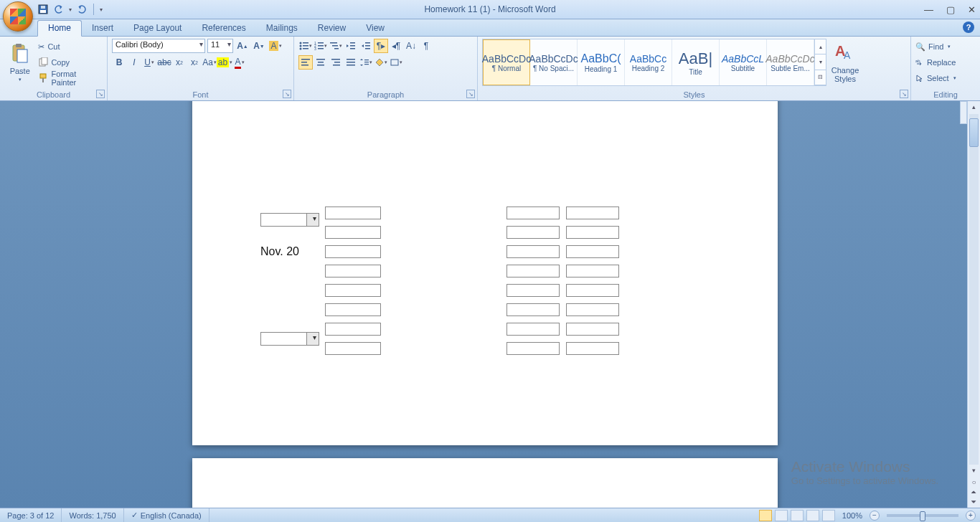 The width and height of the screenshot is (980, 522). I want to click on paste-button: Paste ▾, so click(20, 62).